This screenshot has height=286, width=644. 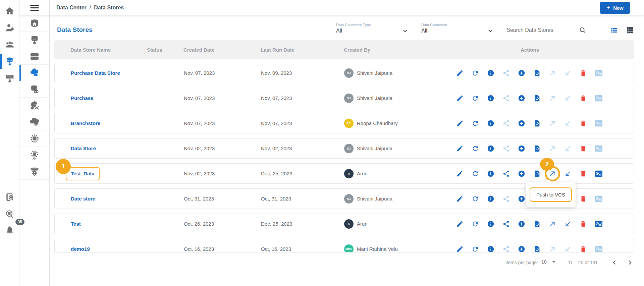 I want to click on sidebar-item-databases, so click(x=34, y=40).